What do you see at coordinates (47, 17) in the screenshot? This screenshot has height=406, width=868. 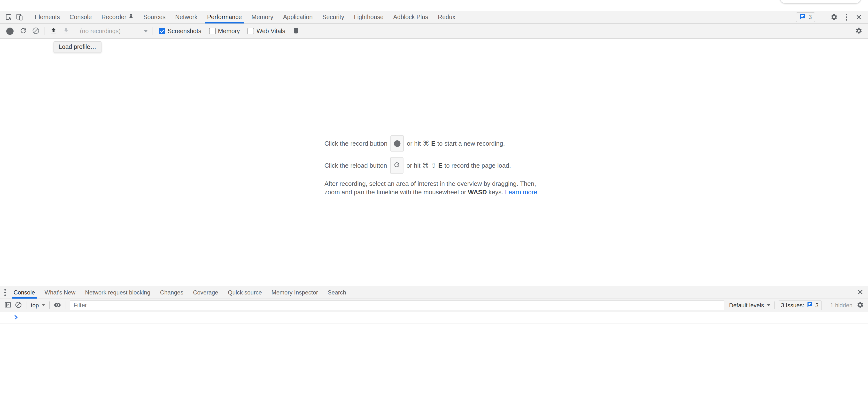 I see `tab-elements: Elements` at bounding box center [47, 17].